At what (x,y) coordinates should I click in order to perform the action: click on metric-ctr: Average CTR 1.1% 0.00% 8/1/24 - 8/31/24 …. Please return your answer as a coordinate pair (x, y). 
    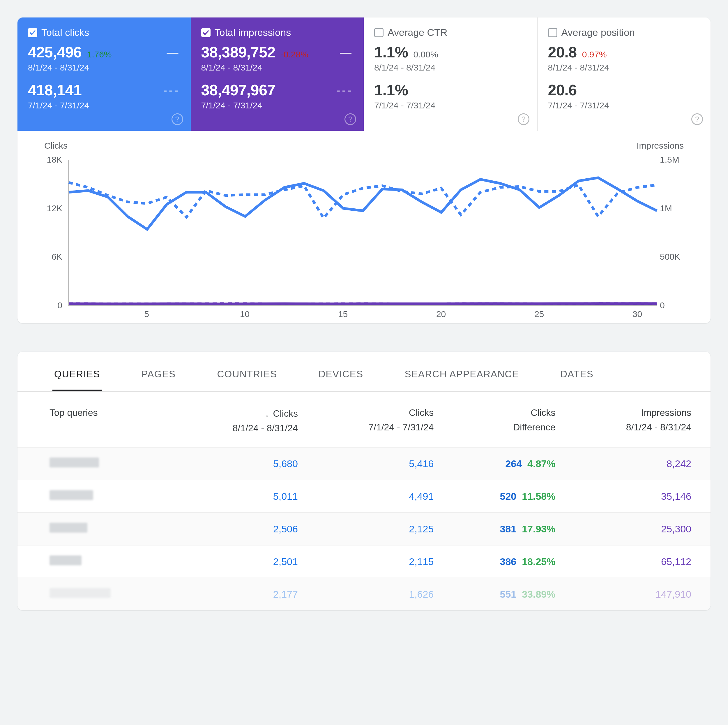
    Looking at the image, I should click on (451, 74).